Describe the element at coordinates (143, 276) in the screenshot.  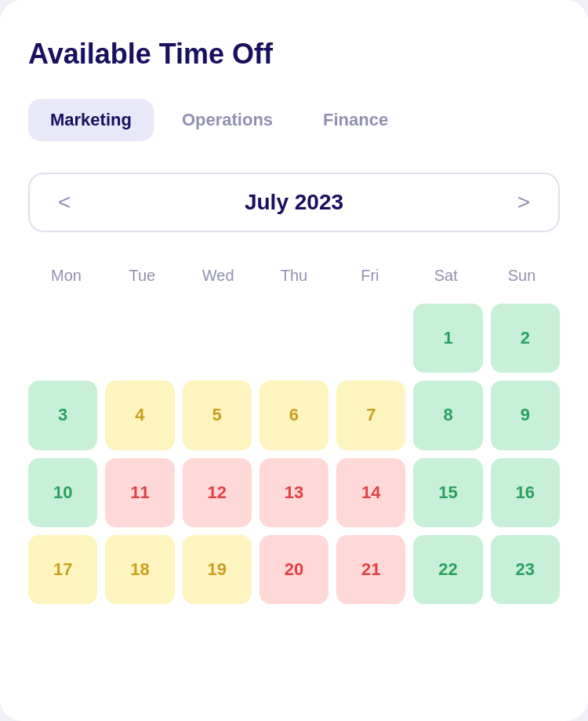
I see `day-header-tue: Tue` at that location.